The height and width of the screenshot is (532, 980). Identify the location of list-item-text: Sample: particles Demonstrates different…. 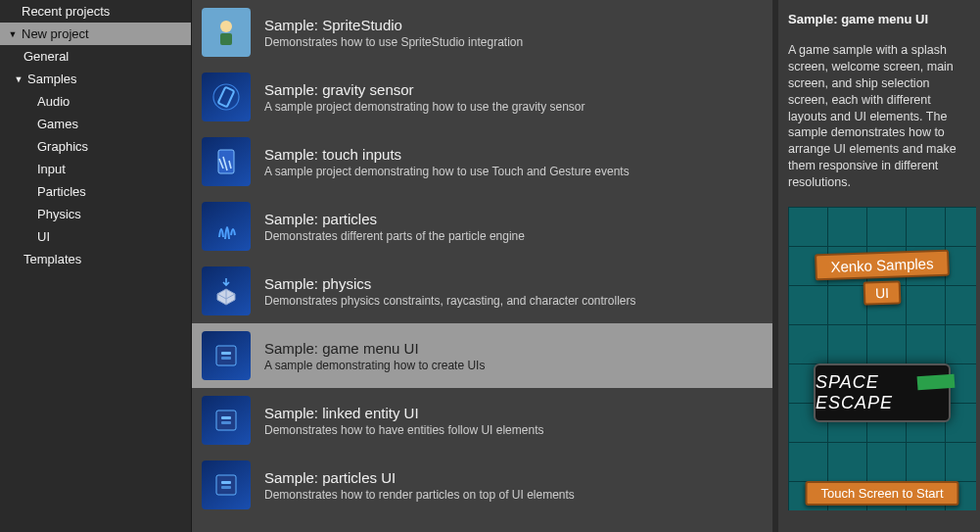
(395, 227).